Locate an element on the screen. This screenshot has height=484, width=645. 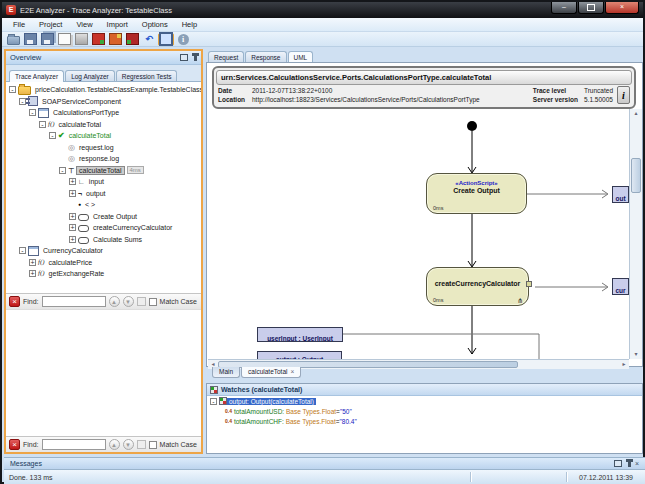
diagram-tab-main: Main is located at coordinates (226, 372).